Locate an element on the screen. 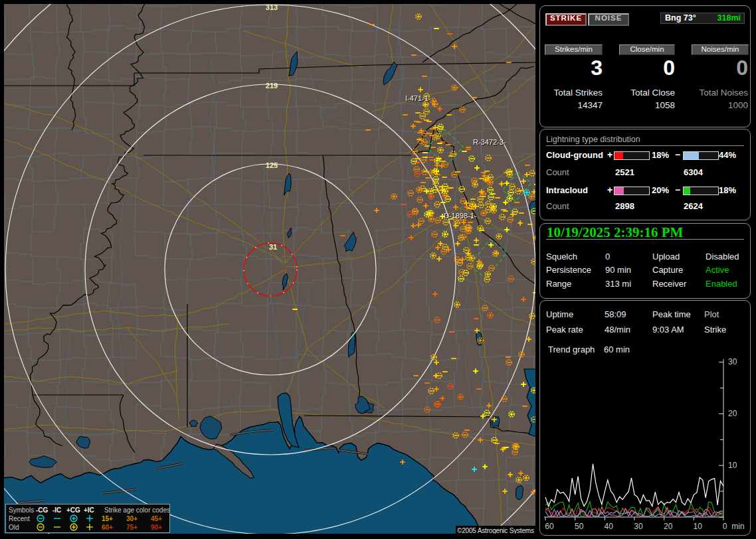 This screenshot has height=539, width=756. svg-text: Recent is located at coordinates (19, 519).